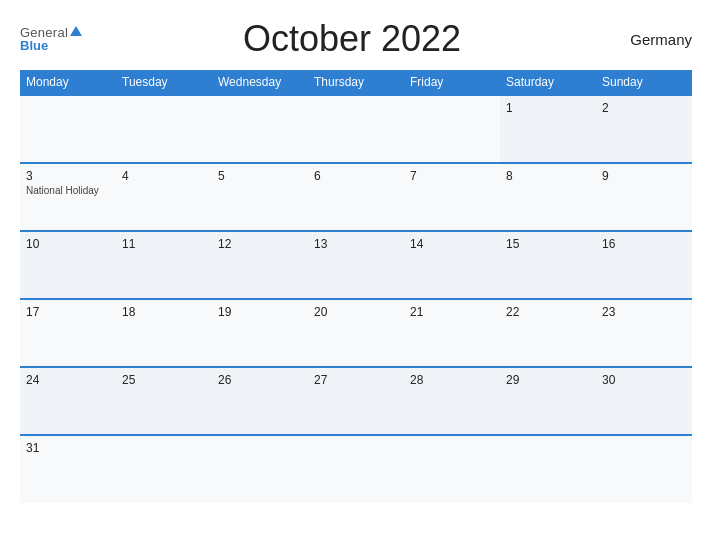  What do you see at coordinates (356, 244) in the screenshot?
I see `day-number: 13` at bounding box center [356, 244].